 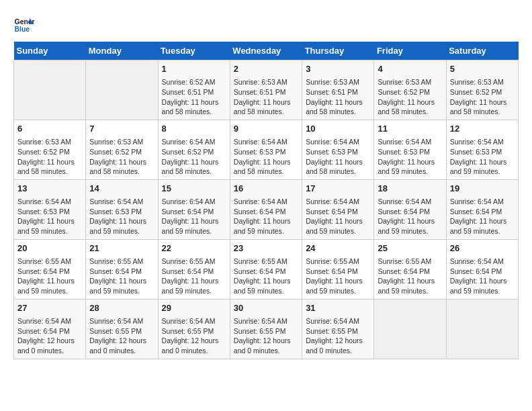 I want to click on day-number: 19, so click(x=482, y=189).